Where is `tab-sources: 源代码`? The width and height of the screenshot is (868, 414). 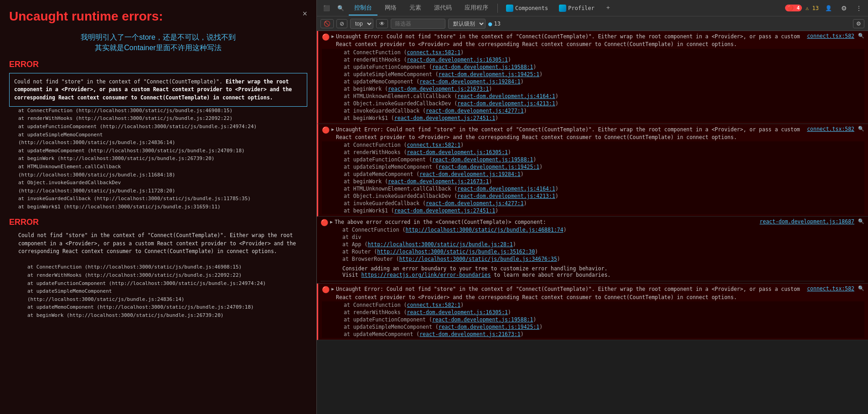 tab-sources: 源代码 is located at coordinates (443, 8).